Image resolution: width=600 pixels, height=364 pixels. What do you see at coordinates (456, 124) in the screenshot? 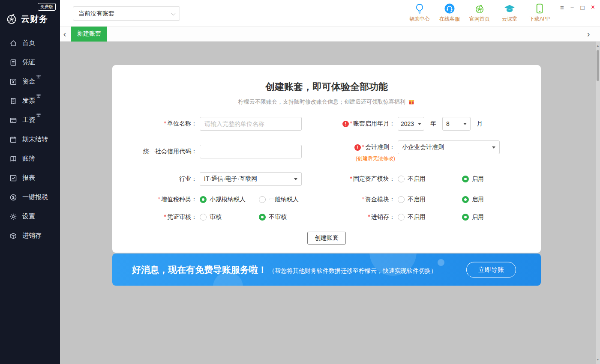
I see `month-select: 8` at bounding box center [456, 124].